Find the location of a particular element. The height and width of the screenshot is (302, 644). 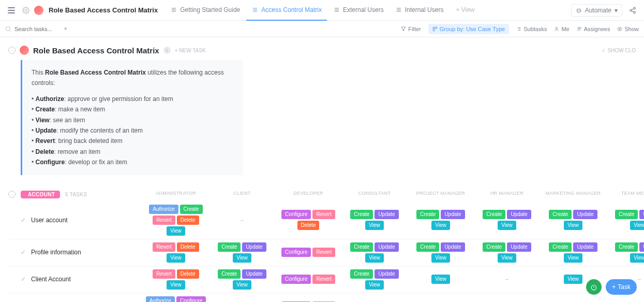

permission-cell: AuthorizeCreateRevertDeleteView is located at coordinates (176, 220).